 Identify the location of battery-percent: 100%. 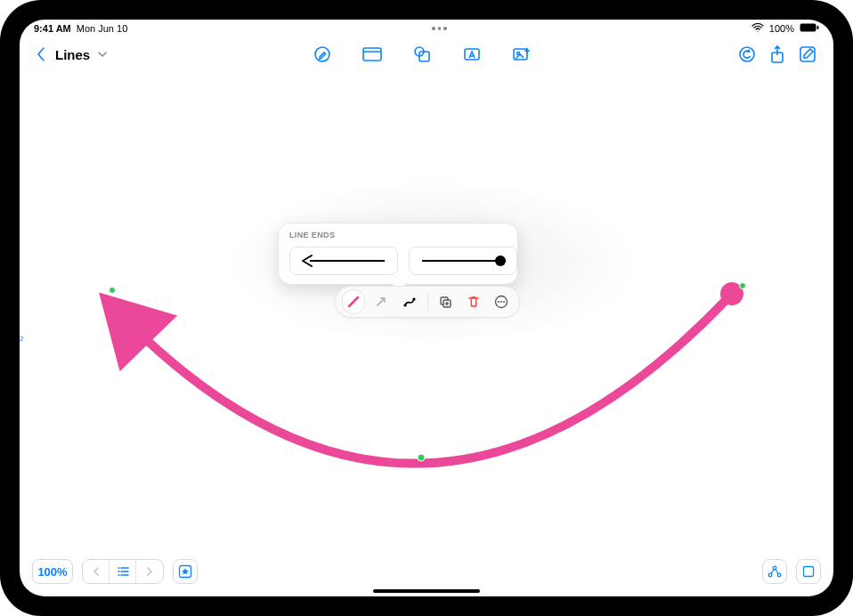
(782, 28).